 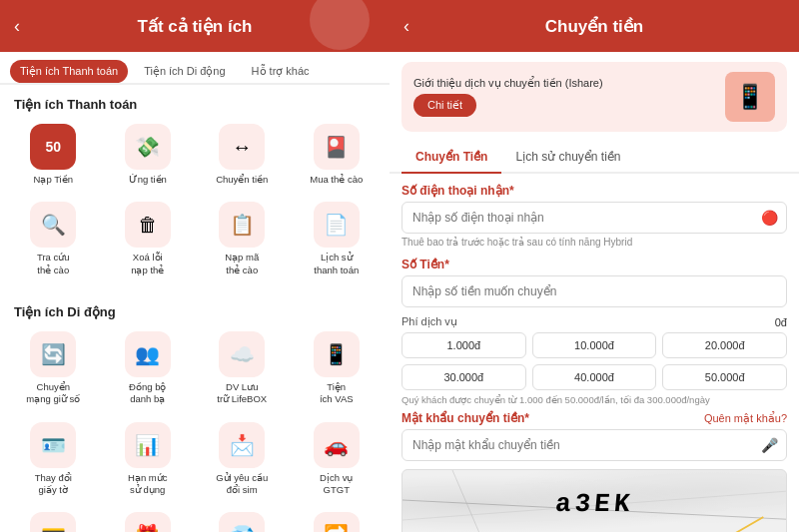 I want to click on fee-row: Phí dịch vụ 0đ, so click(x=594, y=321).